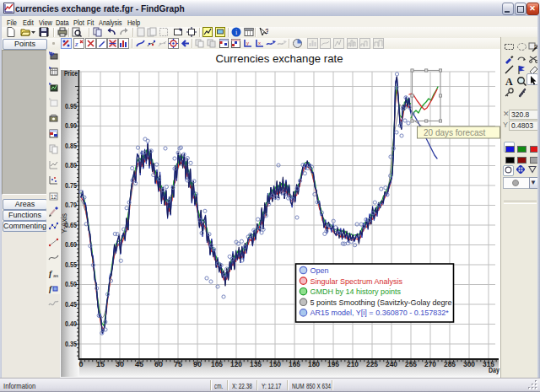 Image resolution: width=540 pixels, height=392 pixels. Describe the element at coordinates (353, 364) in the screenshot. I see `svg-text: 210` at that location.